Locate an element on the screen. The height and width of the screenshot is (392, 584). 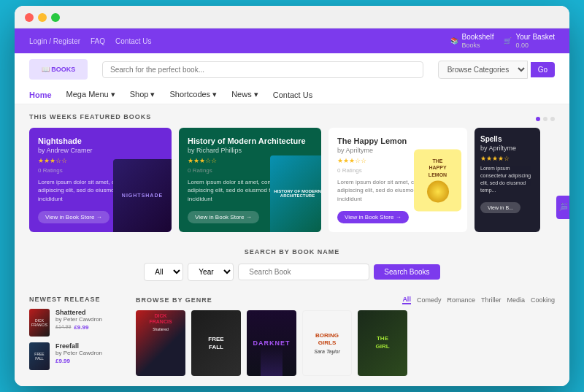
view-btn-happy-lemon: View in Book Store → is located at coordinates (373, 218).